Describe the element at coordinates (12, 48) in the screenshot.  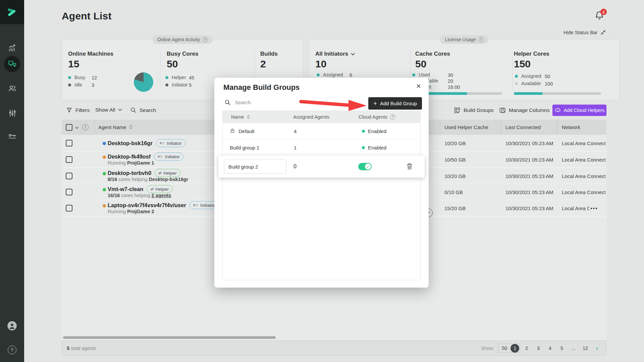
I see `sidebar-item-dashboard` at that location.